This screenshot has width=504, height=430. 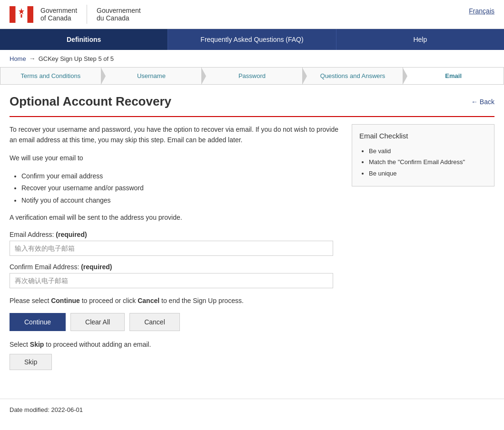 I want to click on checklist-item-1: Be valid, so click(x=428, y=151).